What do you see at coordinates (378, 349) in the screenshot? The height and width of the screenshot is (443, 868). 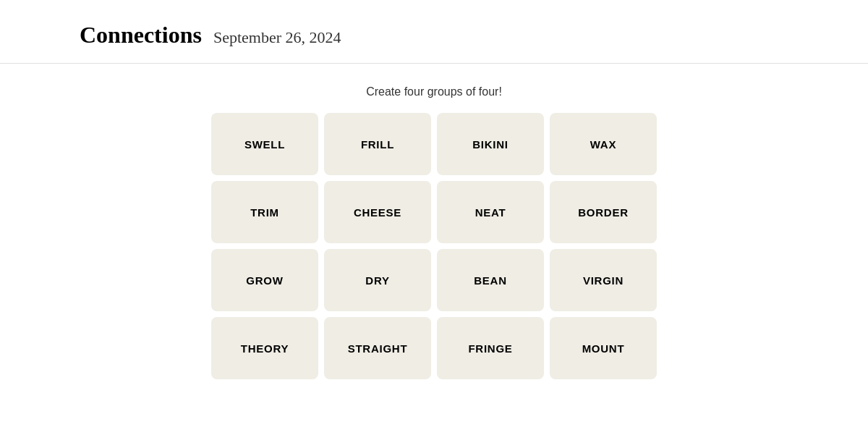 I see `tile-label-straight: STRAIGHT` at bounding box center [378, 349].